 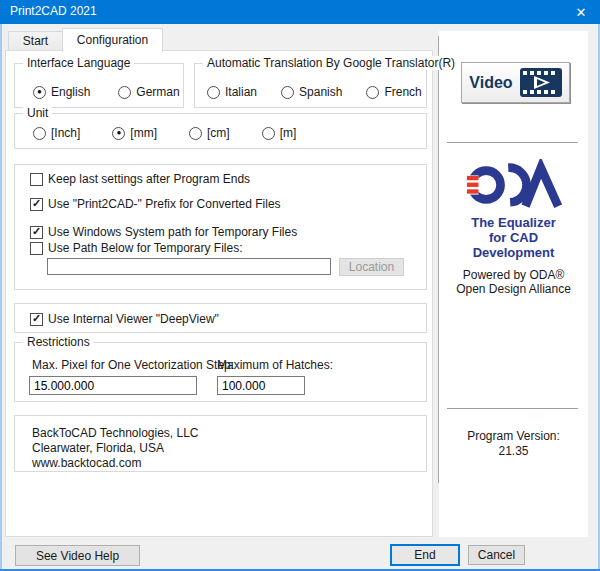 I want to click on vertical-separator, so click(x=438, y=260).